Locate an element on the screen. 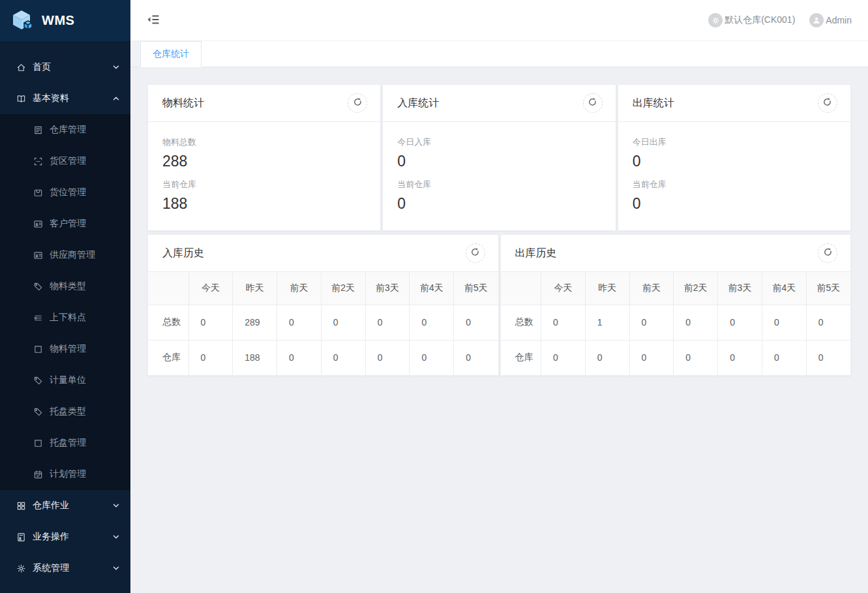 The height and width of the screenshot is (593, 868). sidebar-item-6: 供应商管理 is located at coordinates (65, 255).